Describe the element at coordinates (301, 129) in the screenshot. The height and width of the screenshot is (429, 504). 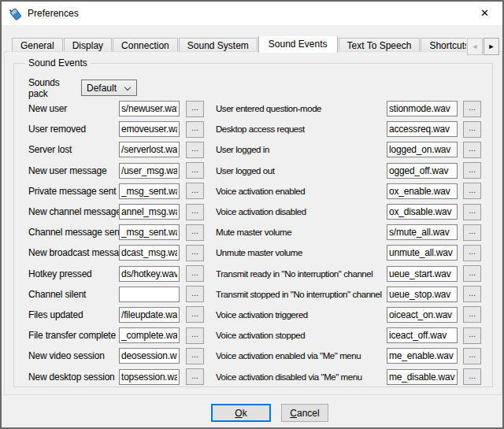
I see `event-label: Desktop access request` at that location.